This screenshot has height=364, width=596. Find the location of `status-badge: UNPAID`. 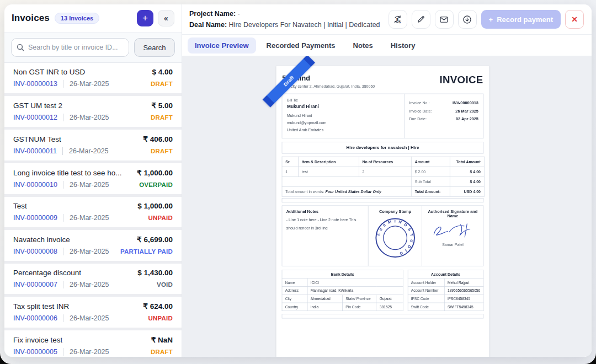

status-badge: UNPAID is located at coordinates (161, 318).